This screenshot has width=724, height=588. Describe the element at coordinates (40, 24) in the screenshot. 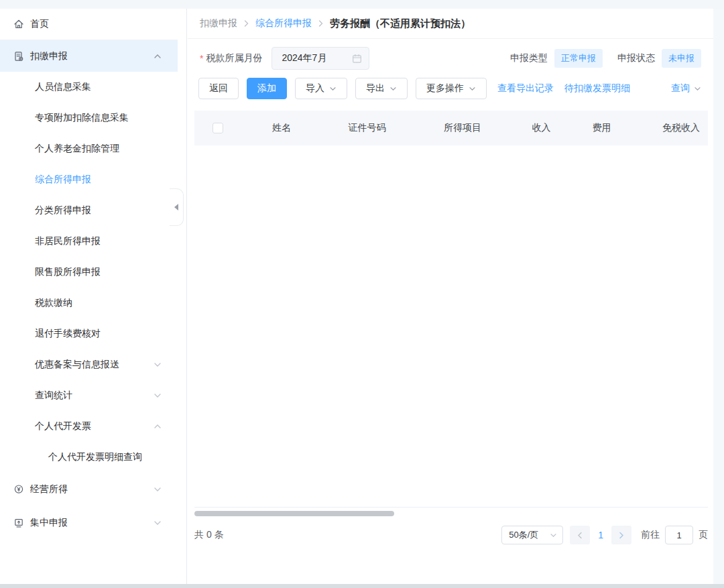

I see `sidebar-item-label: 首页` at that location.